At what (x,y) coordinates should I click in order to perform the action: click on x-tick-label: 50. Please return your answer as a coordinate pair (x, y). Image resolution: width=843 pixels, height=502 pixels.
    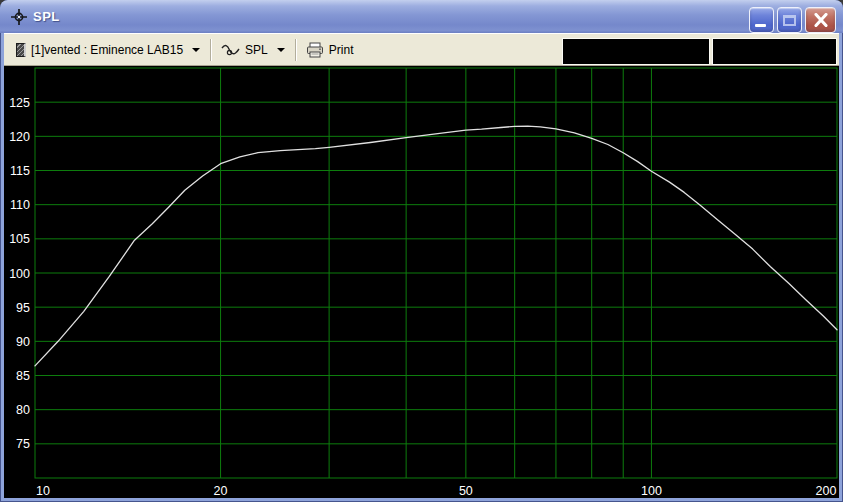
    Looking at the image, I should click on (466, 491).